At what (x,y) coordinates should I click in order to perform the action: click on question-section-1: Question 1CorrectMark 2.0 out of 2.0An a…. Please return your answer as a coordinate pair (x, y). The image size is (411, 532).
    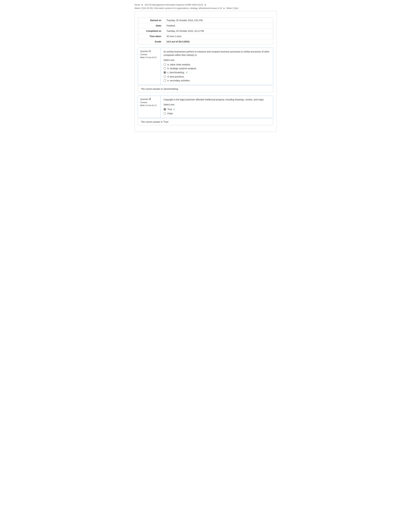
    Looking at the image, I should click on (206, 70).